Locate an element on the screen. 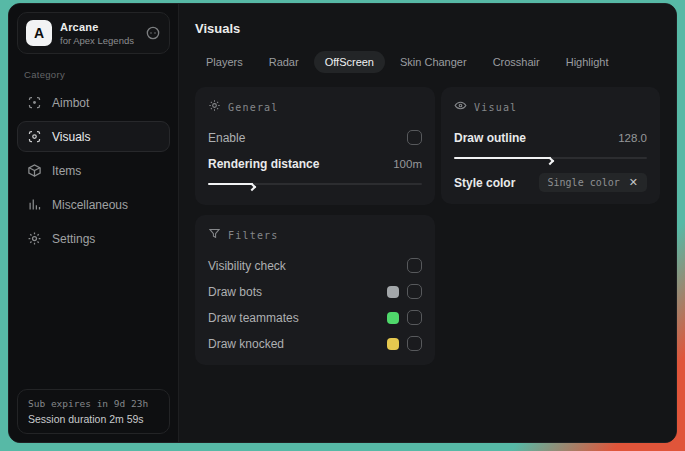 This screenshot has height=451, width=685. enable-row: Enable is located at coordinates (315, 138).